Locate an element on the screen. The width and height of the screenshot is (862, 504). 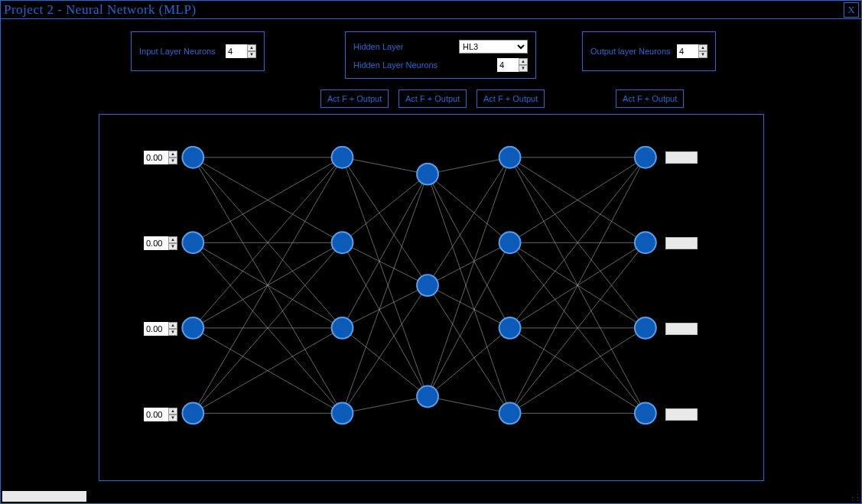
title-bar: Project 2 - Neural Network (MLP) X is located at coordinates (431, 10).